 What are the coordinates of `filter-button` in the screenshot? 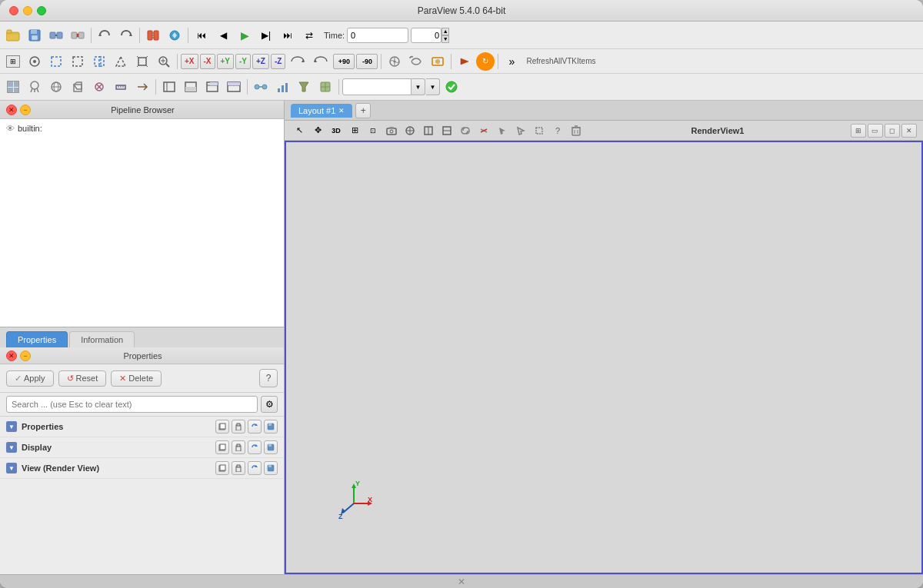 It's located at (153, 35).